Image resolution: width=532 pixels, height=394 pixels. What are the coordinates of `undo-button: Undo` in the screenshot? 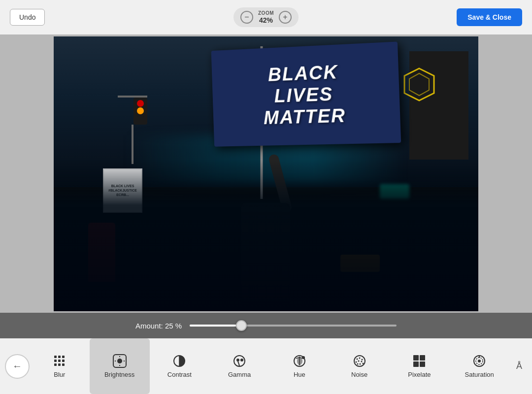 It's located at (28, 17).